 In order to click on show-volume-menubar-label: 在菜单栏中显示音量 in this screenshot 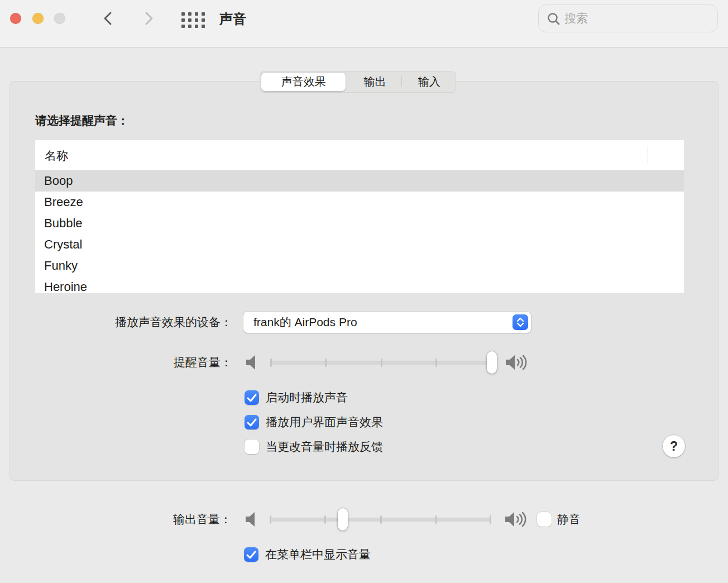, I will do `click(318, 555)`.